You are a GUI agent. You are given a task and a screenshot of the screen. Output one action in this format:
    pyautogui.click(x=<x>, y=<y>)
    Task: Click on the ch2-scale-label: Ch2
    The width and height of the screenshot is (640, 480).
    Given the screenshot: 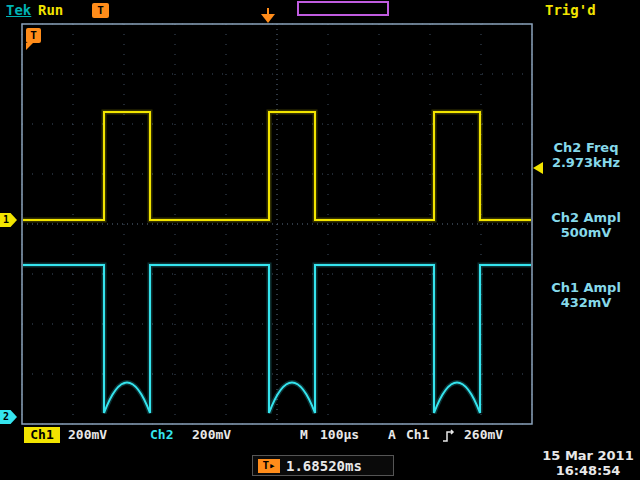 What is the action you would take?
    pyautogui.click(x=162, y=435)
    